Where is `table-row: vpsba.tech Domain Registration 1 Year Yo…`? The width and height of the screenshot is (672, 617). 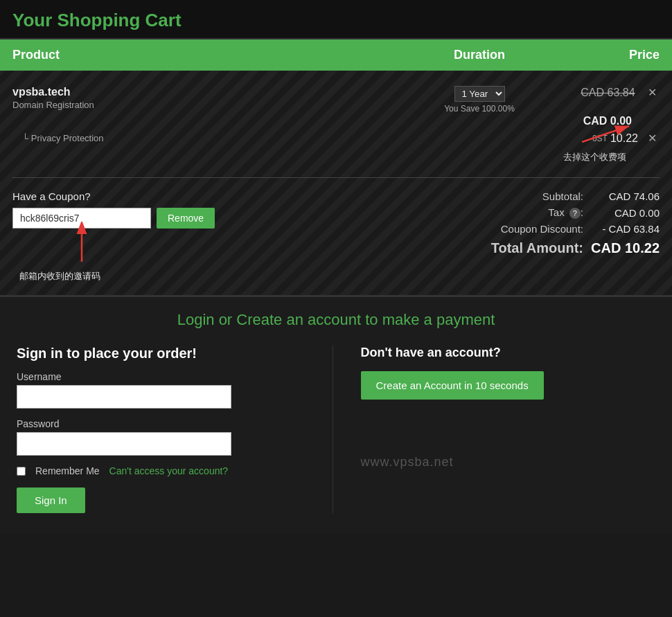
table-row: vpsba.tech Domain Registration 1 Year Yo… is located at coordinates (336, 100).